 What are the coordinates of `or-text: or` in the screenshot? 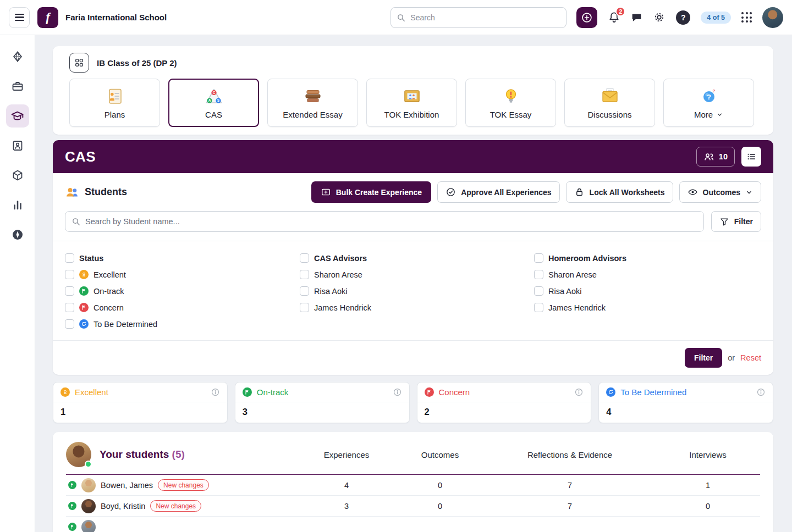 It's located at (732, 358).